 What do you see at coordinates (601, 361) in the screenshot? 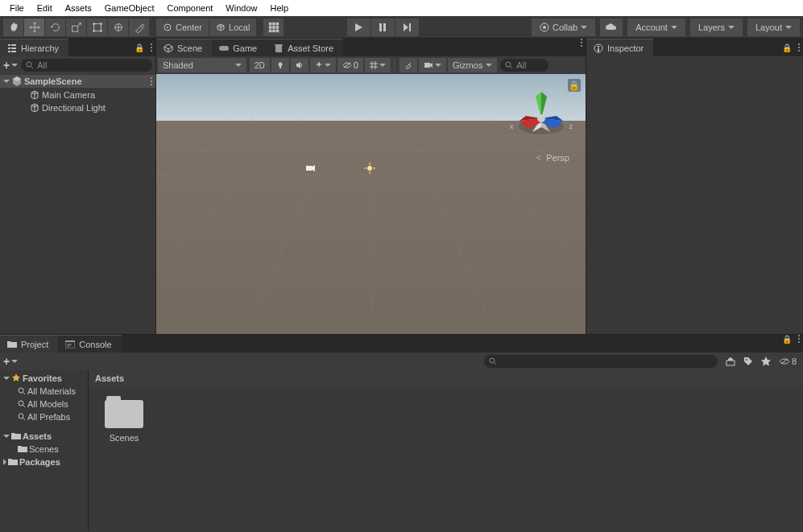
I see `project-search` at bounding box center [601, 361].